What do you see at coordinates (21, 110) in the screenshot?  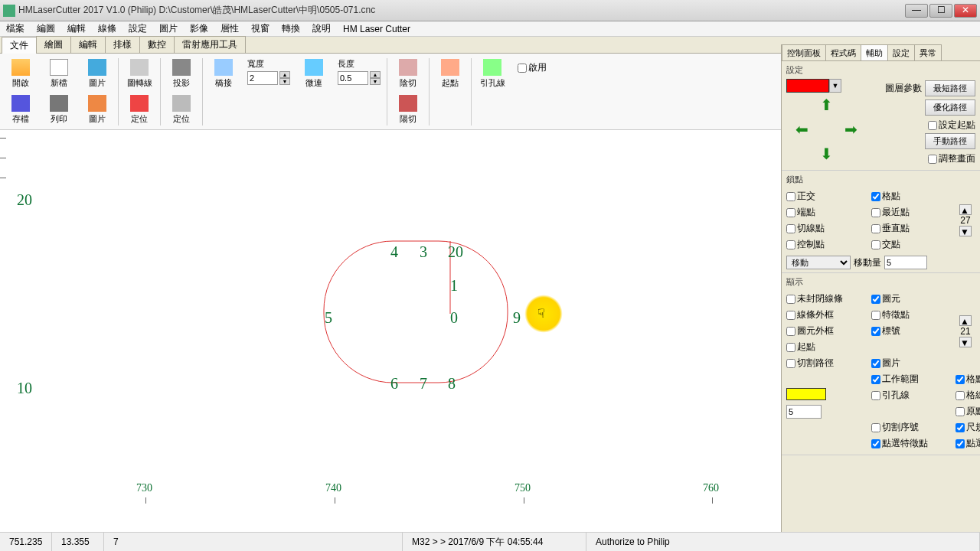 I see `save-button: 存檔` at bounding box center [21, 110].